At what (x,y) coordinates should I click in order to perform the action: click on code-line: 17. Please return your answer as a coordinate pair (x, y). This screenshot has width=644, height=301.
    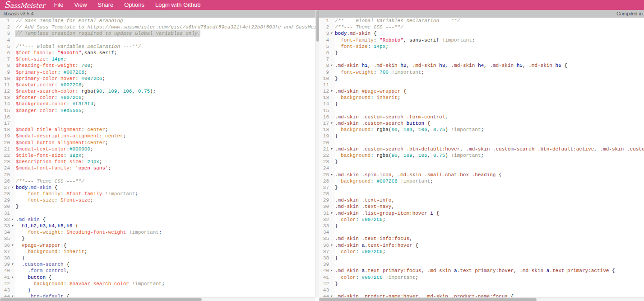
    Looking at the image, I should click on (160, 123).